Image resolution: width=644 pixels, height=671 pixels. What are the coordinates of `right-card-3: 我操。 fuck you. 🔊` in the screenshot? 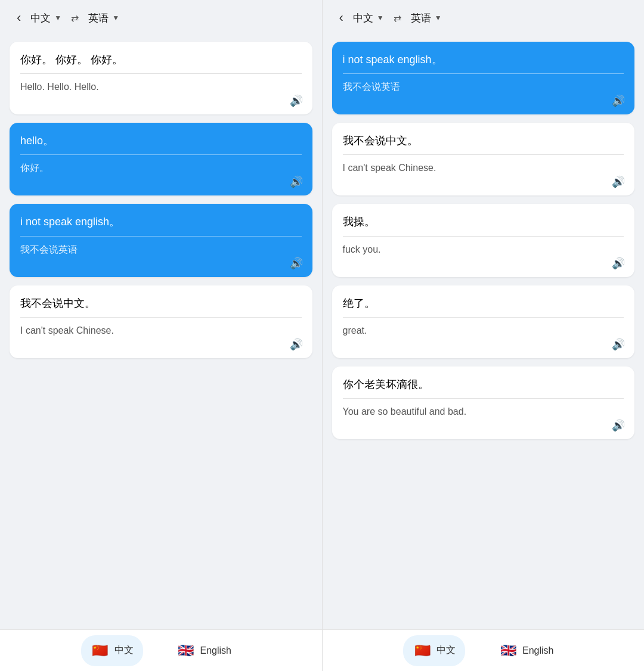 It's located at (484, 240).